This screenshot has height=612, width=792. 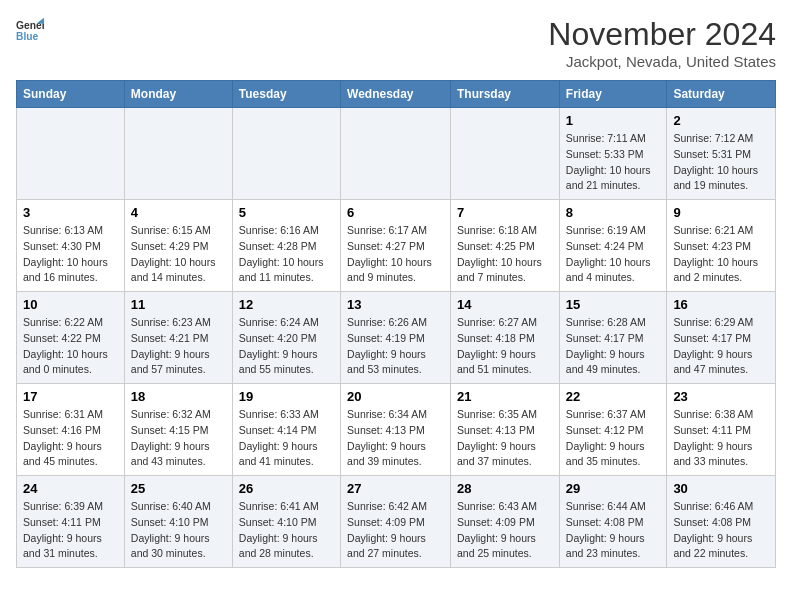 I want to click on week-row-5: 24Sunrise: 6:39 AMSunset: 4:11 PMDayligh…, so click(x=396, y=522).